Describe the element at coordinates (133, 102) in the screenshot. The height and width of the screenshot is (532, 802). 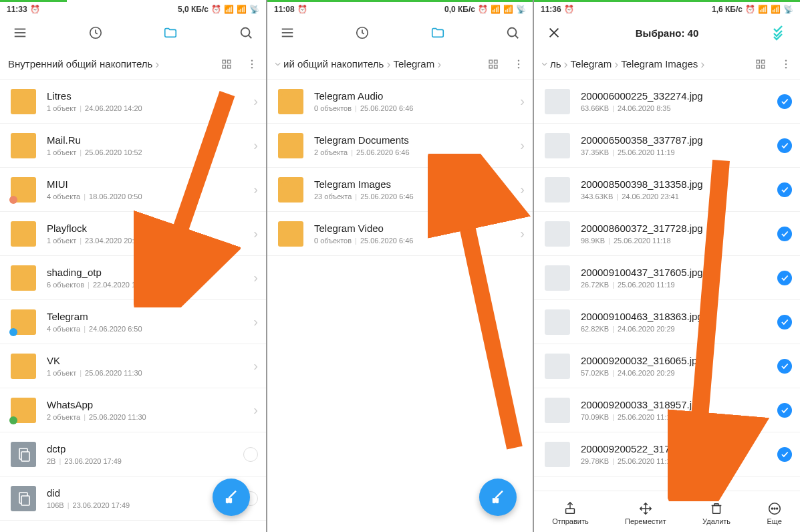
I see `list-item: Litres1 объект|24.06.2020 14:20›` at that location.